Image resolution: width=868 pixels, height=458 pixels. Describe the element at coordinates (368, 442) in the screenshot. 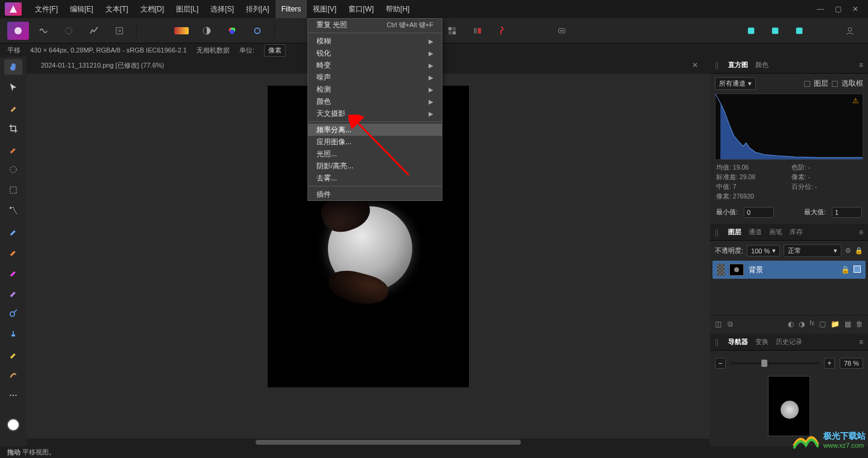

I see `horizontal-scrollbar` at that location.